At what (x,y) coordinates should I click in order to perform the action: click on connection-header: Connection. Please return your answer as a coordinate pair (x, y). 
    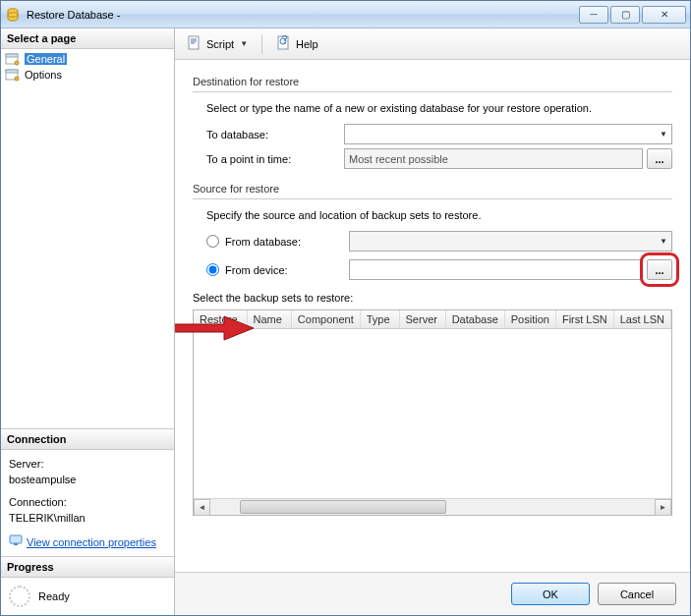
    Looking at the image, I should click on (87, 440).